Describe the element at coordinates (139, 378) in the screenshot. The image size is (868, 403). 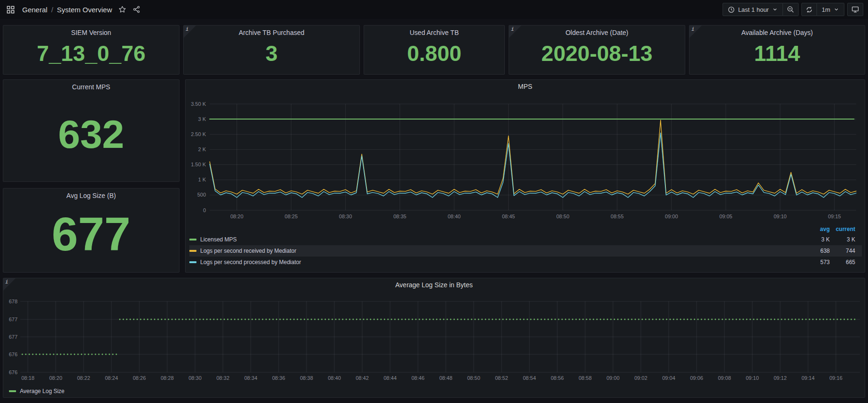
I see `svg-text: 08:26` at that location.